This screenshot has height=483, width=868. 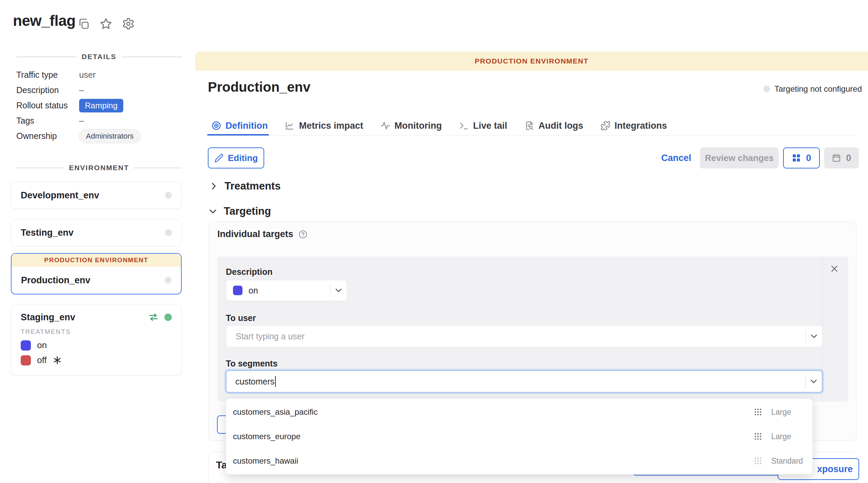 I want to click on env-card-development: Development_env, so click(x=96, y=195).